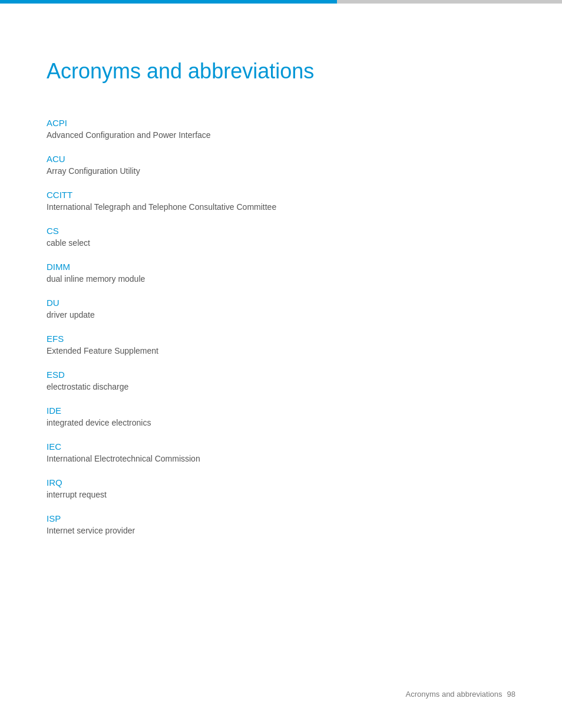 This screenshot has width=562, height=728. Describe the element at coordinates (281, 272) in the screenshot. I see `list-item: DIMMdual inline memory module` at that location.